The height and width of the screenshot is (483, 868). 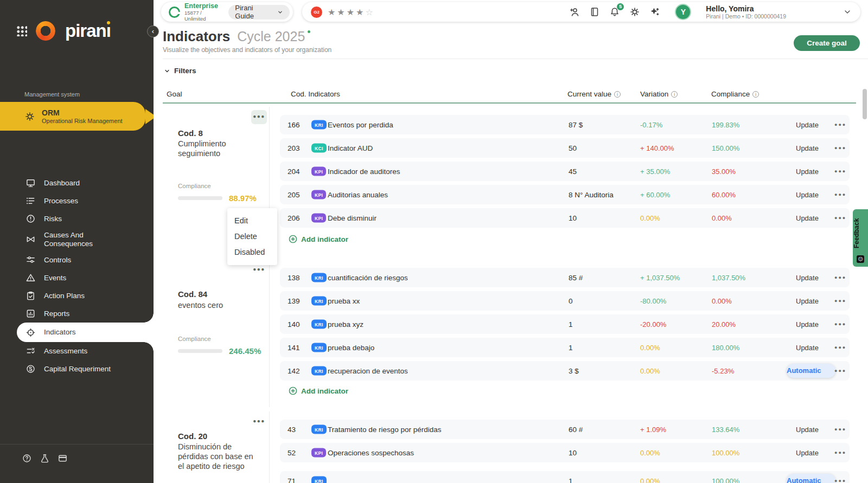 What do you see at coordinates (726, 429) in the screenshot?
I see `indicator-compliance: 133.64%` at bounding box center [726, 429].